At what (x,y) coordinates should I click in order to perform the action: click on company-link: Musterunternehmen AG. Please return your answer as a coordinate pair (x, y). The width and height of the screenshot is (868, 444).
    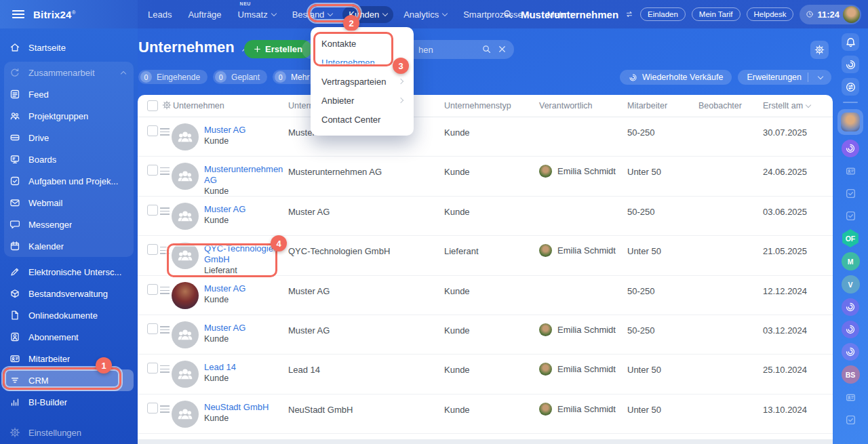
    Looking at the image, I should click on (243, 175).